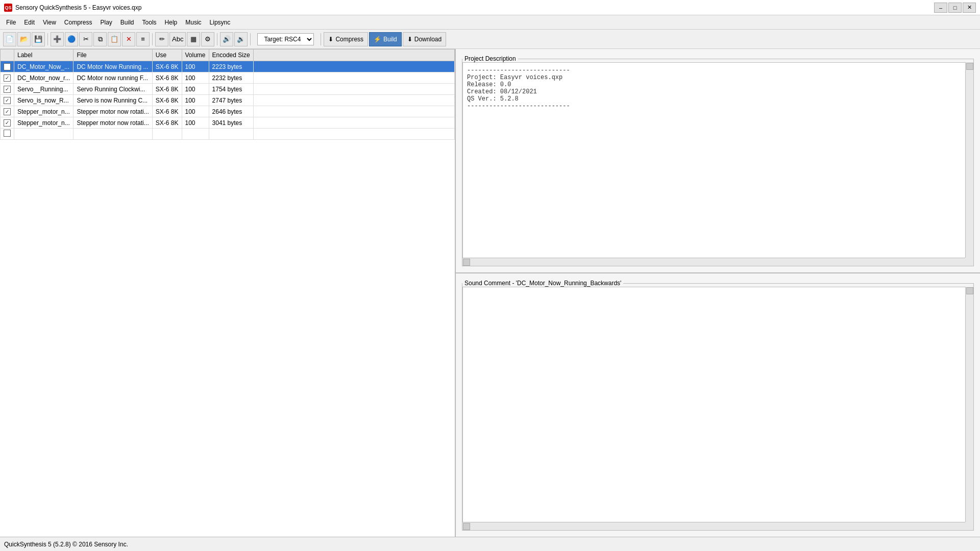 The width and height of the screenshot is (980, 551). I want to click on table-row: DC_Motor_Now_...DC Motor Now Running ...…, so click(228, 67).